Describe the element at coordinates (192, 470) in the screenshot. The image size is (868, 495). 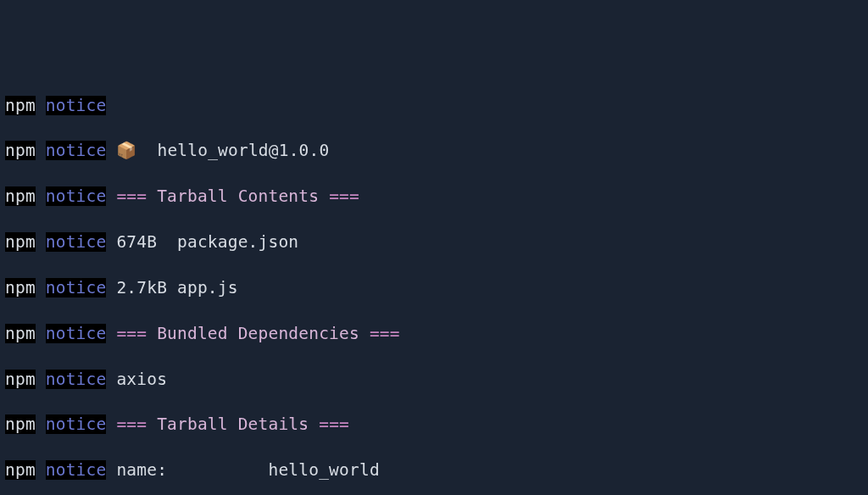
I see `detail-label: name:` at that location.